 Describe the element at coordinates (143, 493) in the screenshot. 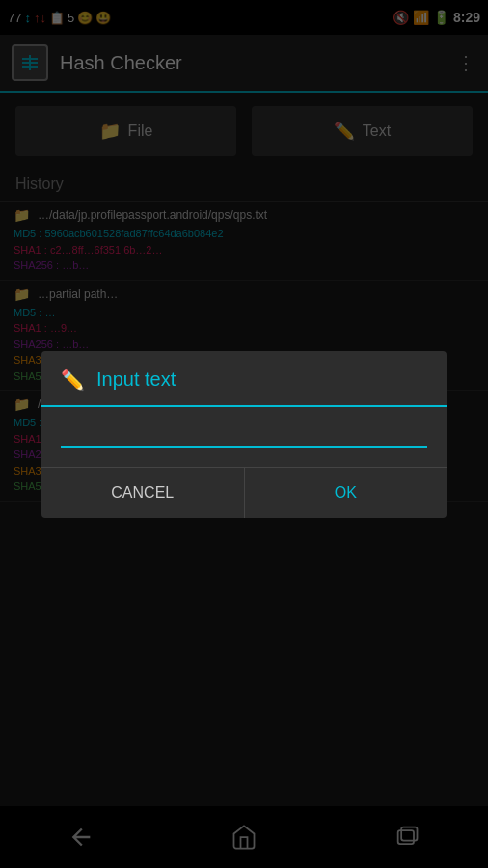

I see `cancel-button: Cancel` at that location.